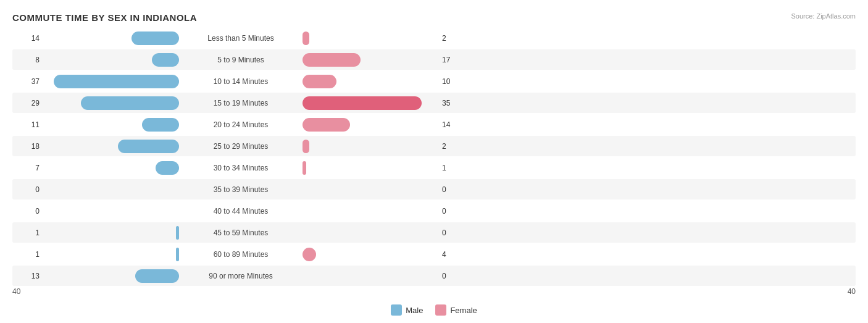  I want to click on table-row: 0 40 to 44 Minutes 0, so click(434, 211).